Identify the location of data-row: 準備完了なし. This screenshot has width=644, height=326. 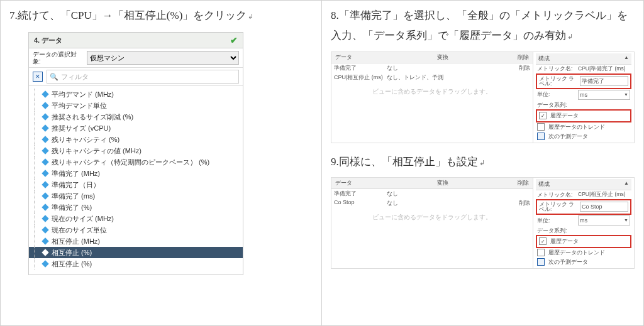
(432, 193).